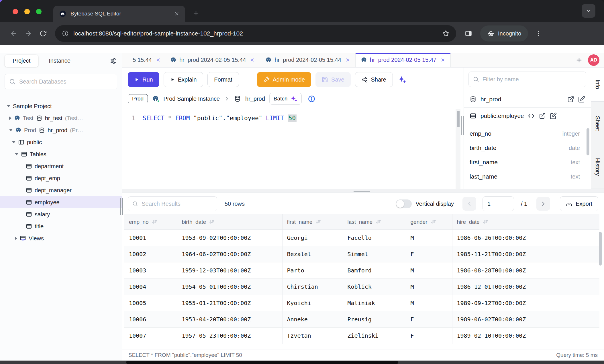  Describe the element at coordinates (374, 80) in the screenshot. I see `share-button: Share` at that location.